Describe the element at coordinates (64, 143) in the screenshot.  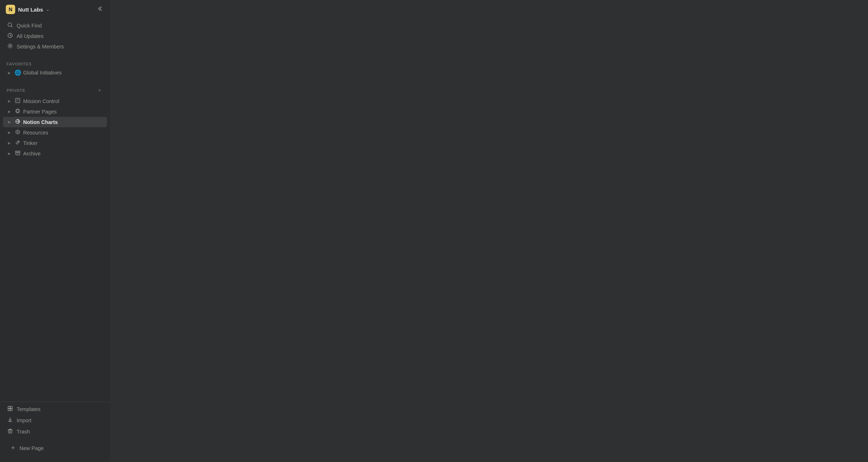
I see `tinker-label: Tinker` at that location.